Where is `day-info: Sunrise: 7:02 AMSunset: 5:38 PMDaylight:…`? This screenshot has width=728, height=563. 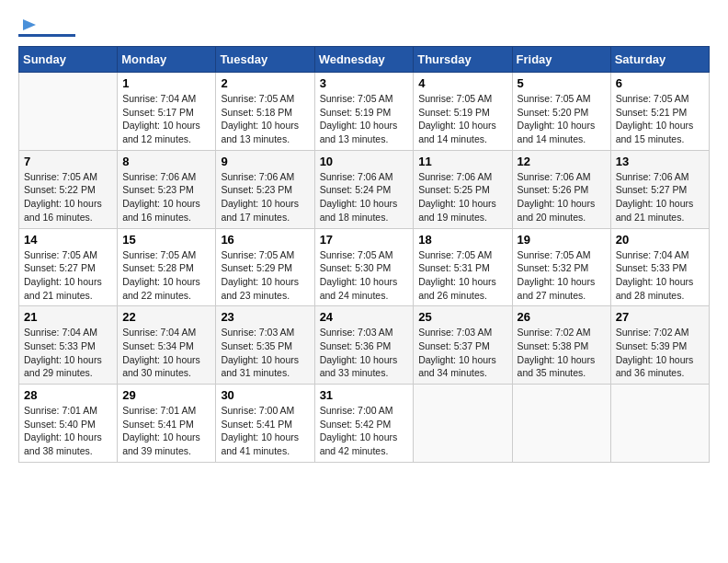 day-info: Sunrise: 7:02 AMSunset: 5:38 PMDaylight:… is located at coordinates (562, 353).